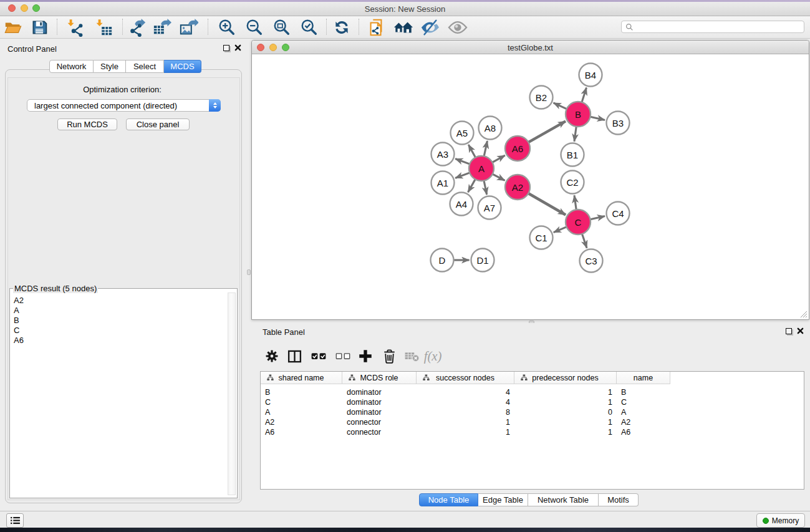 The height and width of the screenshot is (532, 810). Describe the element at coordinates (713, 27) in the screenshot. I see `search-input` at that location.